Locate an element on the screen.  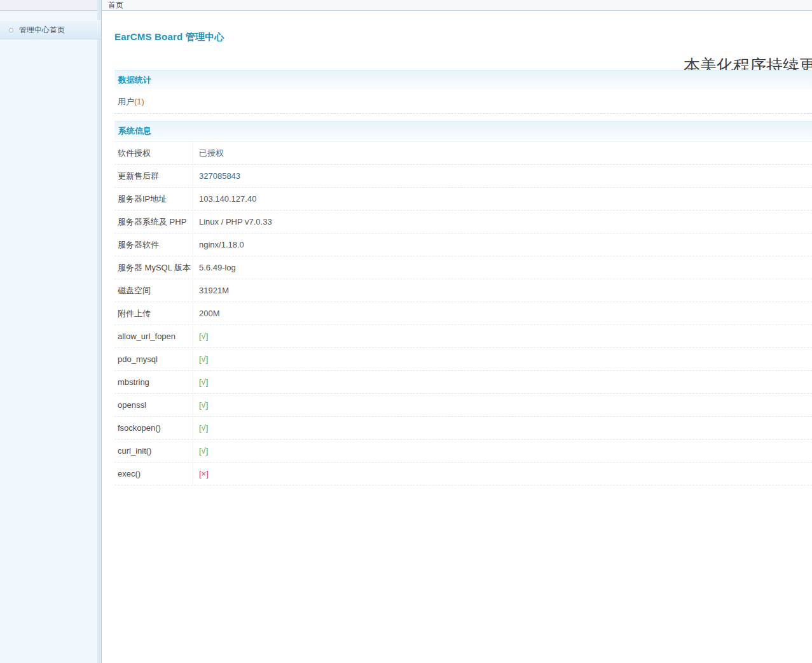
table-row: allow_url_fopen[√] is located at coordinates (463, 337).